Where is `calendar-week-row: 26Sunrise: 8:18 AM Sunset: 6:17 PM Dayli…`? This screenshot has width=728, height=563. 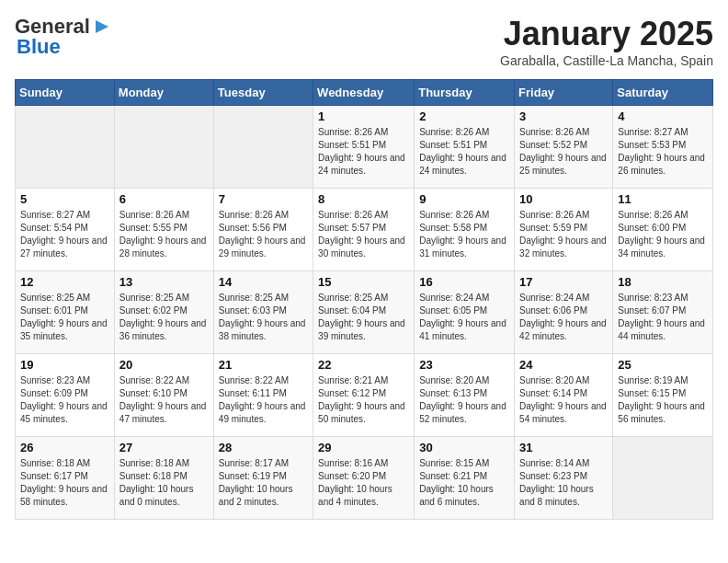 calendar-week-row: 26Sunrise: 8:18 AM Sunset: 6:17 PM Dayli… is located at coordinates (364, 478).